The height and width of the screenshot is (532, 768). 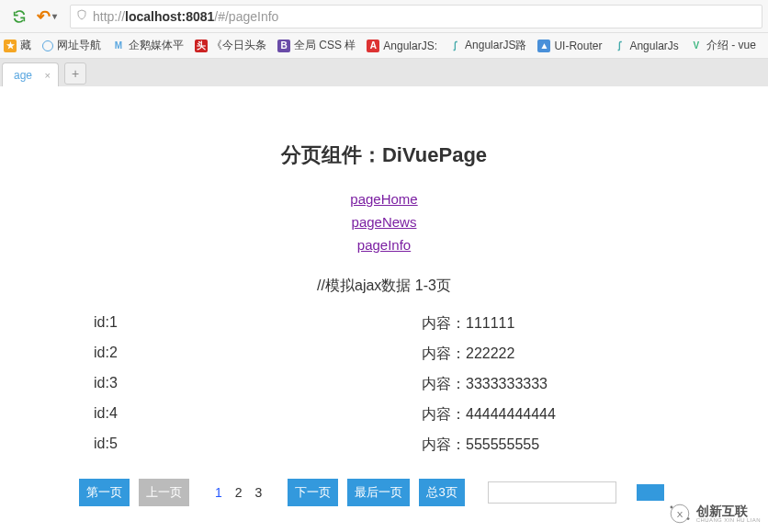 I want to click on url-bar: http://localhost:8081/#/pageInfo, so click(x=416, y=17).